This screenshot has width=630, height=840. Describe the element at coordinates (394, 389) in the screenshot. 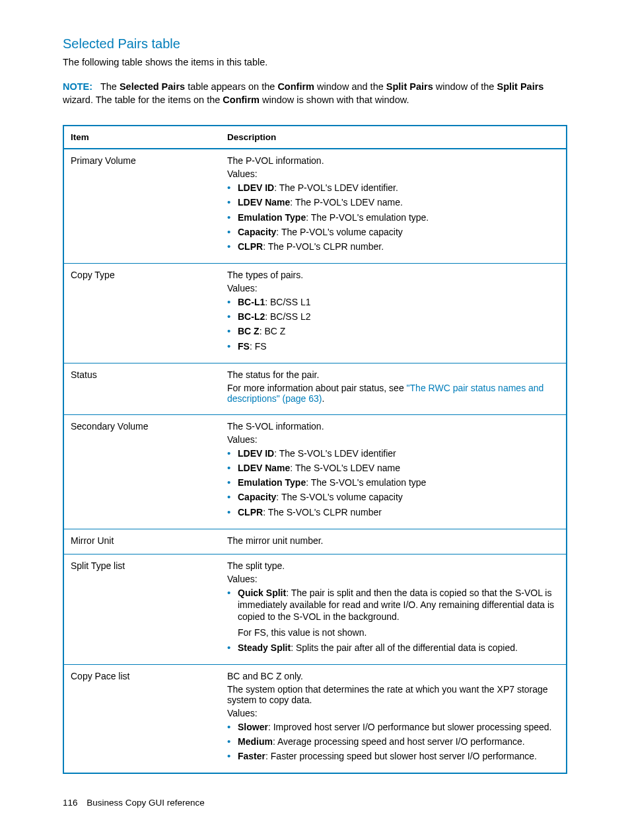

I see `desc-cell: The status for the pair. For more inform…` at that location.